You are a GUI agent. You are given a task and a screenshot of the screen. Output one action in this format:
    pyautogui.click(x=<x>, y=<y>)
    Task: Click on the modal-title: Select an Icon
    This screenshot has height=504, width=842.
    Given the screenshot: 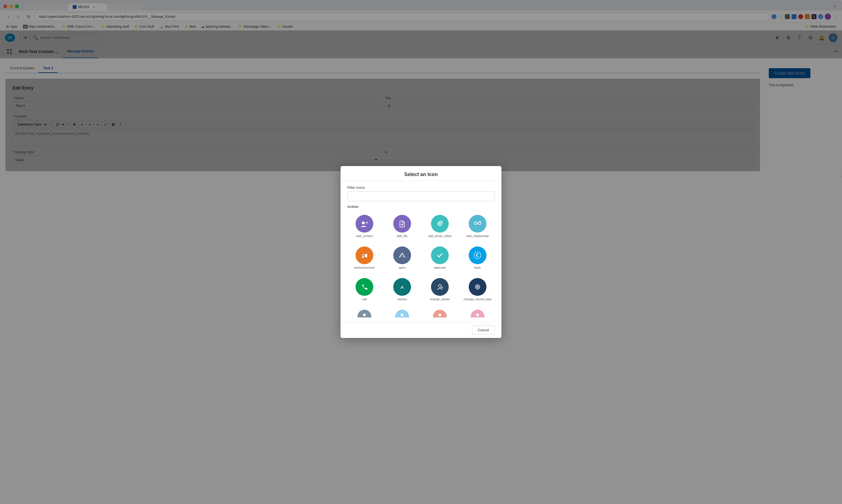 What is the action you would take?
    pyautogui.click(x=421, y=174)
    